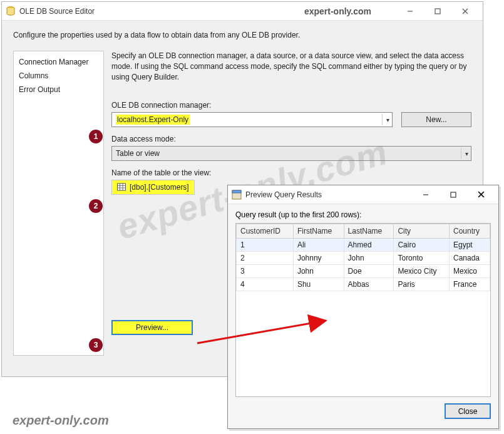 The width and height of the screenshot is (504, 434). What do you see at coordinates (152, 328) in the screenshot?
I see `preview-button: Preview...` at bounding box center [152, 328].